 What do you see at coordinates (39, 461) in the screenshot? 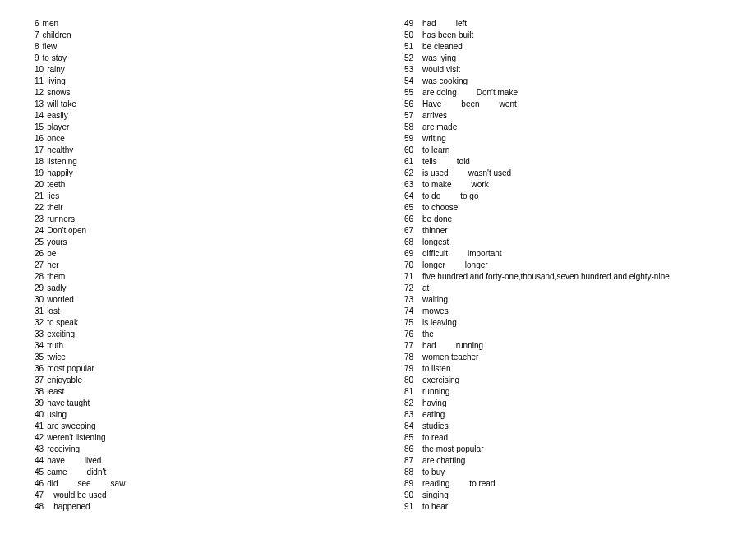
I see `item-number: 44` at bounding box center [39, 461].